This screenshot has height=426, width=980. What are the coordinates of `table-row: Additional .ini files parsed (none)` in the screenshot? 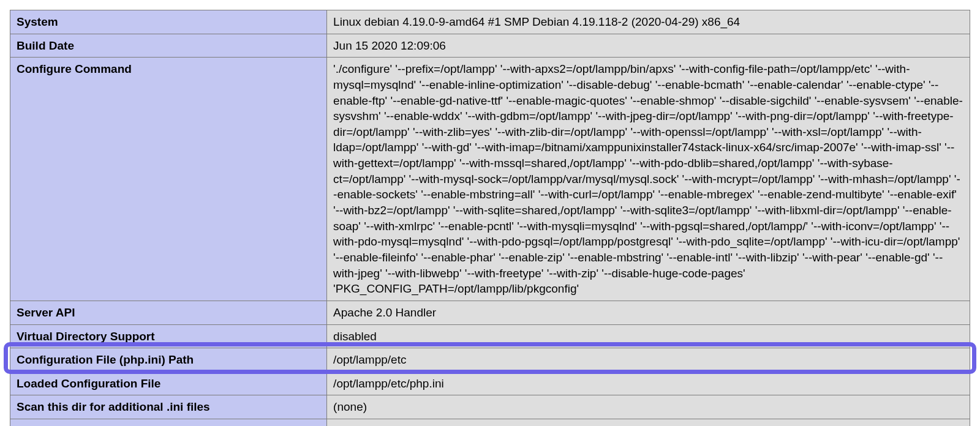 It's located at (490, 422).